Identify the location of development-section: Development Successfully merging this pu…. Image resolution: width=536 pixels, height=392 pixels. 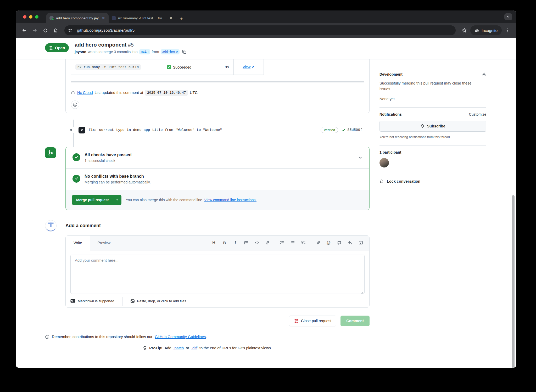
(433, 87).